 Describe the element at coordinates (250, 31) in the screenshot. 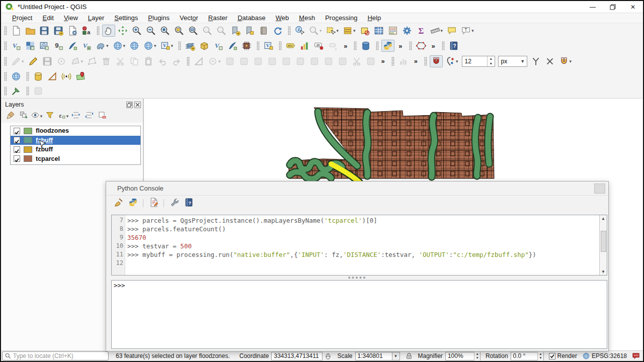

I see `show-spatial-bookmarks-button` at that location.